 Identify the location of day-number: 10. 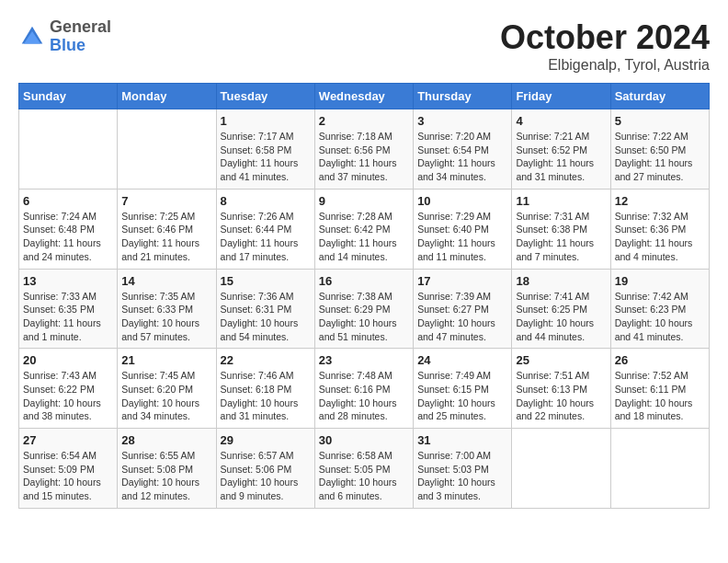
(462, 201).